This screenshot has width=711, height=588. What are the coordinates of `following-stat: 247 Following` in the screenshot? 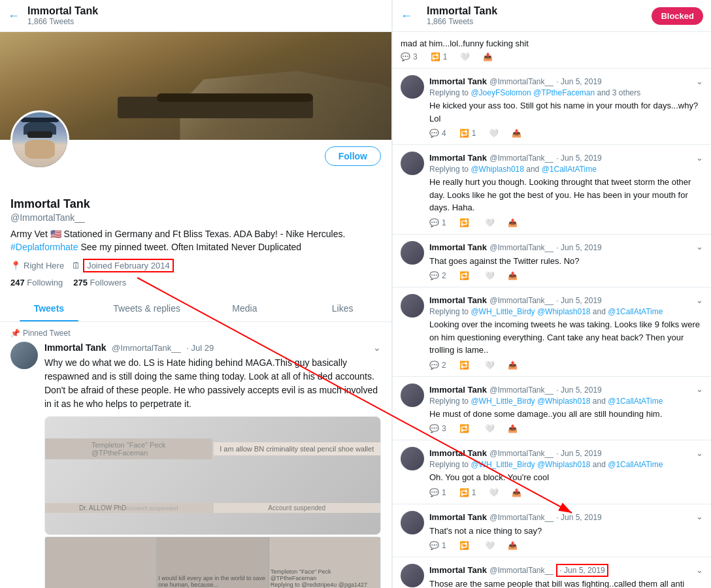 It's located at (37, 282).